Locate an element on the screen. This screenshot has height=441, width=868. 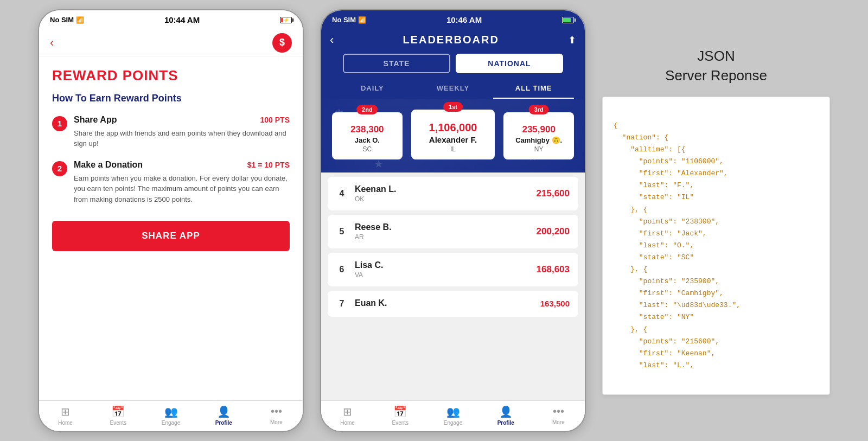
tab-label-profile-2: Profile is located at coordinates (506, 423).